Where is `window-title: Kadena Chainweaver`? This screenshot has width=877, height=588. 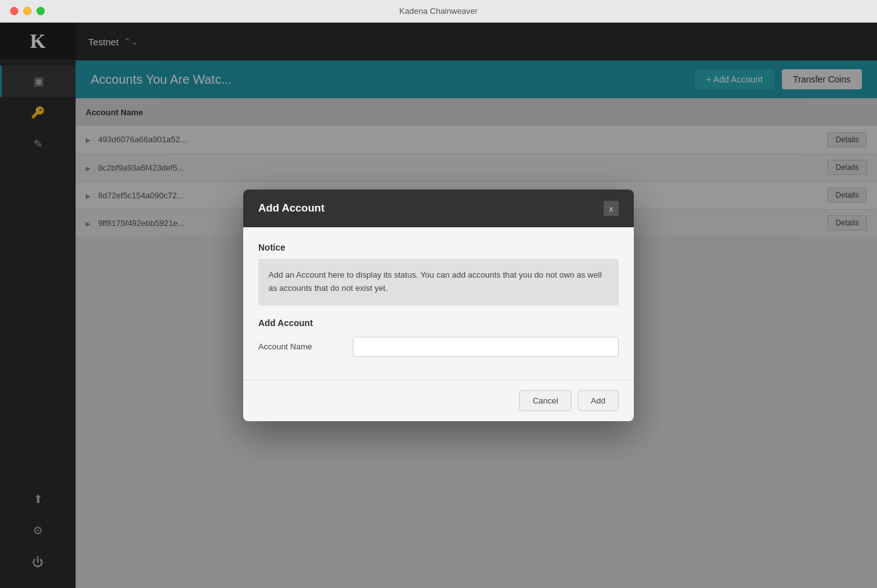
window-title: Kadena Chainweaver is located at coordinates (438, 11).